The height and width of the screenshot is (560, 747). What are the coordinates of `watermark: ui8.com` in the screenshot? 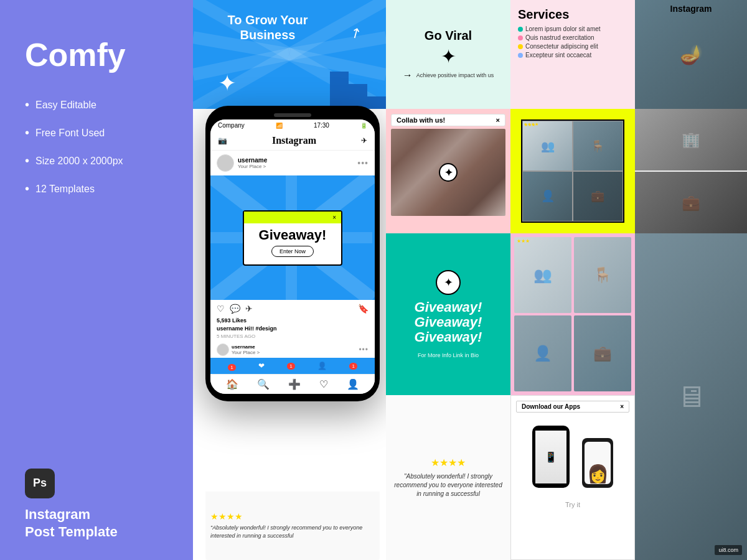 It's located at (728, 550).